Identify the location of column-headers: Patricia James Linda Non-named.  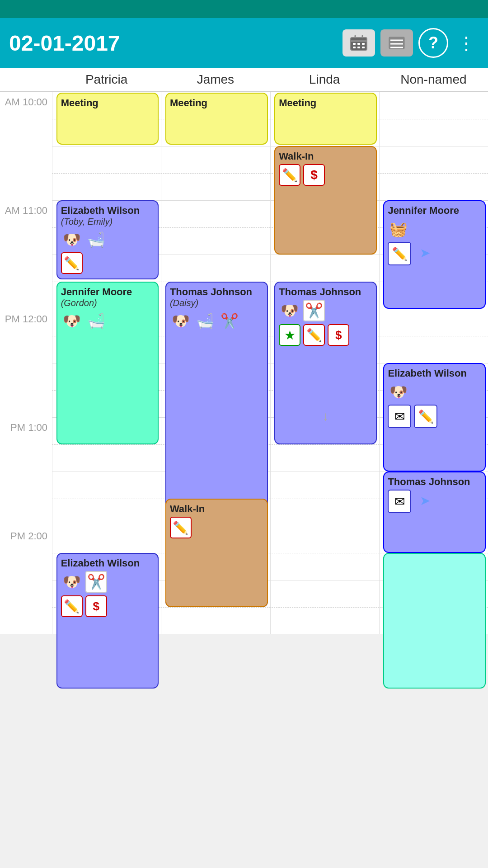
(244, 80).